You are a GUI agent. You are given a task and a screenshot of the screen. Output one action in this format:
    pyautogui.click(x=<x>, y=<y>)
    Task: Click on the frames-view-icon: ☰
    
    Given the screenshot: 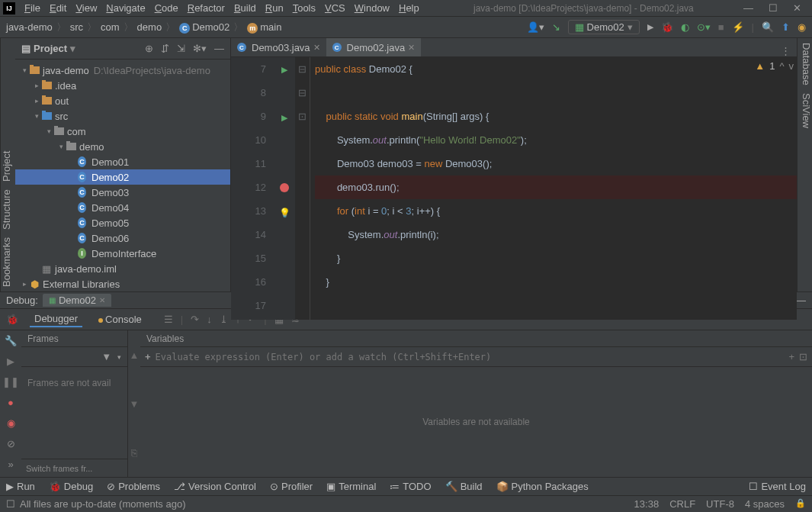 What is the action you would take?
    pyautogui.click(x=168, y=319)
    